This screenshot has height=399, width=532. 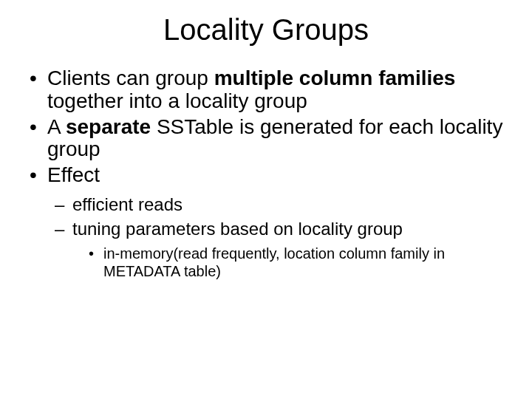 What do you see at coordinates (238, 229) in the screenshot?
I see `text-fragment: tuning parameters based on locality grou…` at bounding box center [238, 229].